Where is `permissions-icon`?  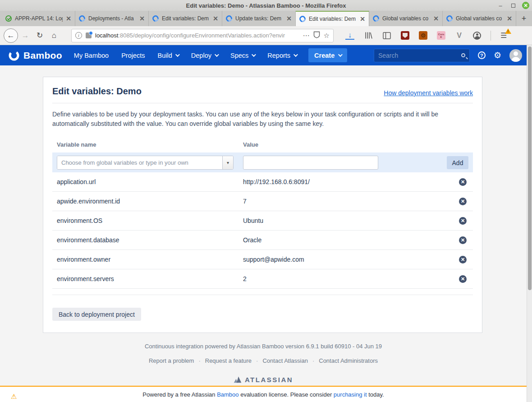
permissions-icon is located at coordinates (88, 35).